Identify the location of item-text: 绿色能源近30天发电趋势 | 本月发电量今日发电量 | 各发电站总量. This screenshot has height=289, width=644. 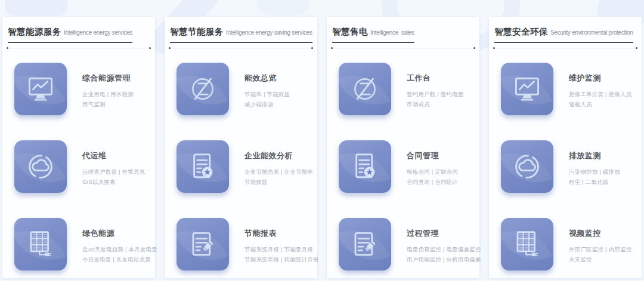
(120, 253).